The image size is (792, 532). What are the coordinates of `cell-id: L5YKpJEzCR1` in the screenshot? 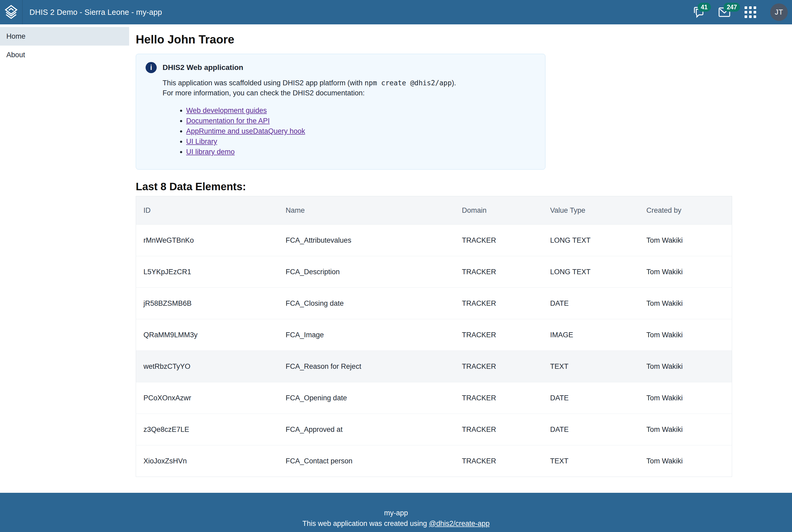 It's located at (207, 272).